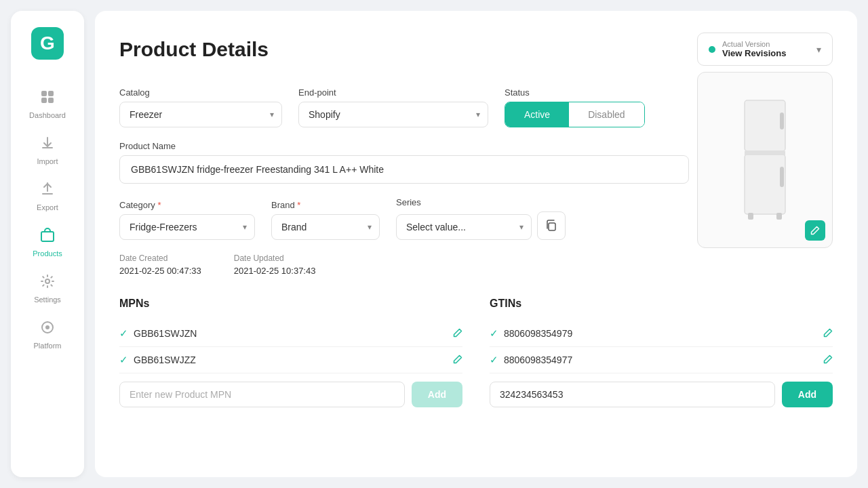  What do you see at coordinates (481, 218) in the screenshot?
I see `series-group: Series Select value...` at bounding box center [481, 218].